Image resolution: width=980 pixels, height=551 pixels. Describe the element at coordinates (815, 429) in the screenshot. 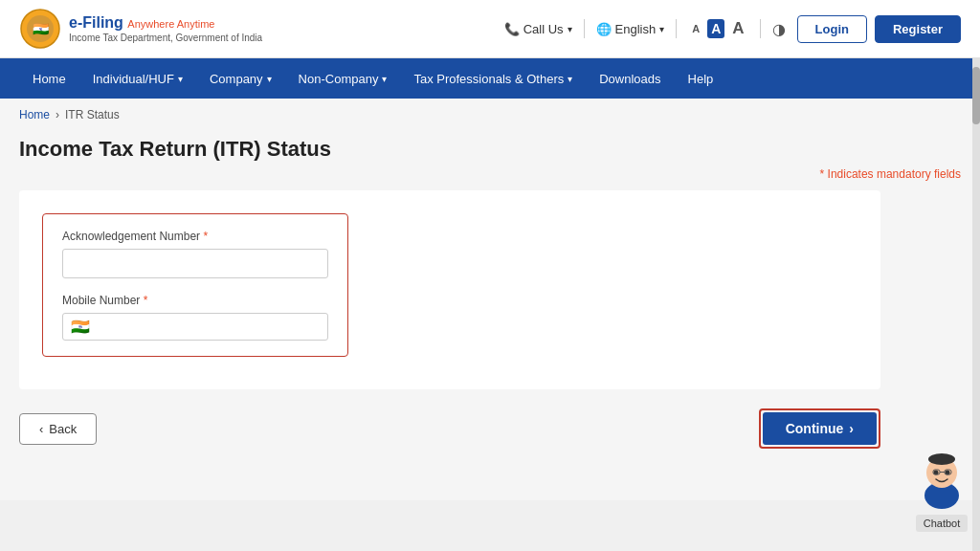

I see `continue-label: Continue` at that location.